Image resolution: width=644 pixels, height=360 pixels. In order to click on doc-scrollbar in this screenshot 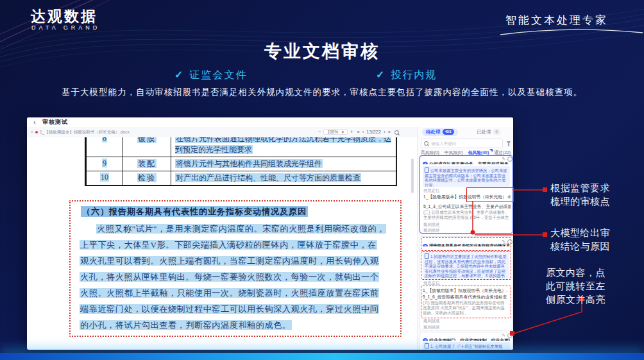, I will do `click(412, 176)`.